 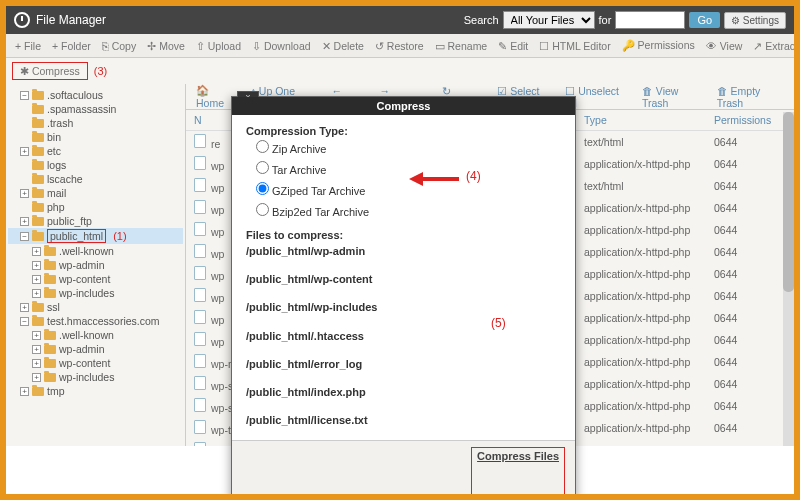 I want to click on arrow-icon, so click(x=431, y=181).